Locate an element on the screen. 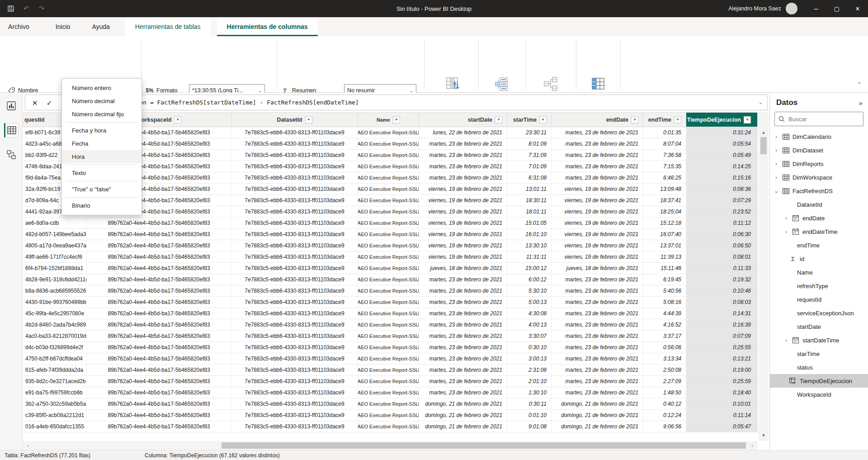 This screenshot has height=460, width=868. field-item-endDateTime: ›endDateTime is located at coordinates (819, 232).